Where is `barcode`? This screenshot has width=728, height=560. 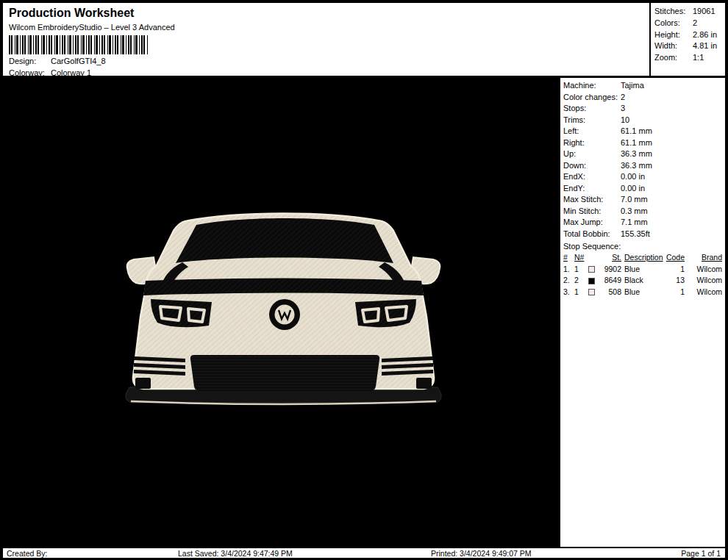
barcode is located at coordinates (79, 45).